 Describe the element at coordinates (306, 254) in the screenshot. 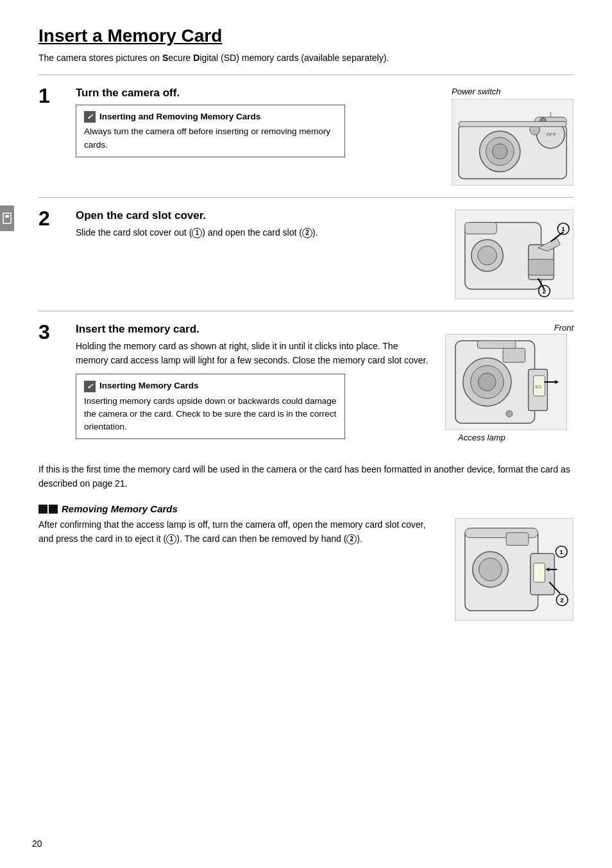

I see `step-2-section: 2 Open the card slot cover. Slide the ca…` at that location.